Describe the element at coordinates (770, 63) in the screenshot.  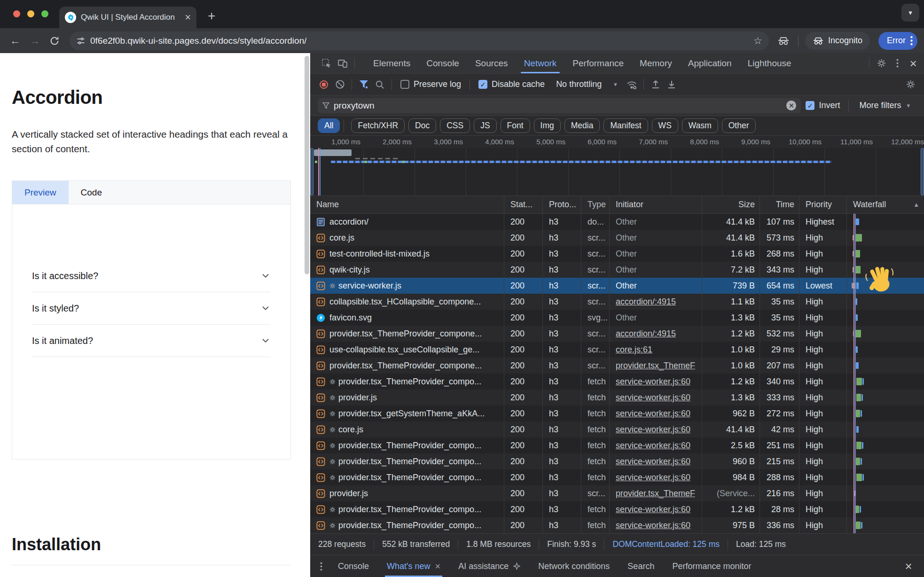
I see `devtools-tab: Lighthouse` at that location.